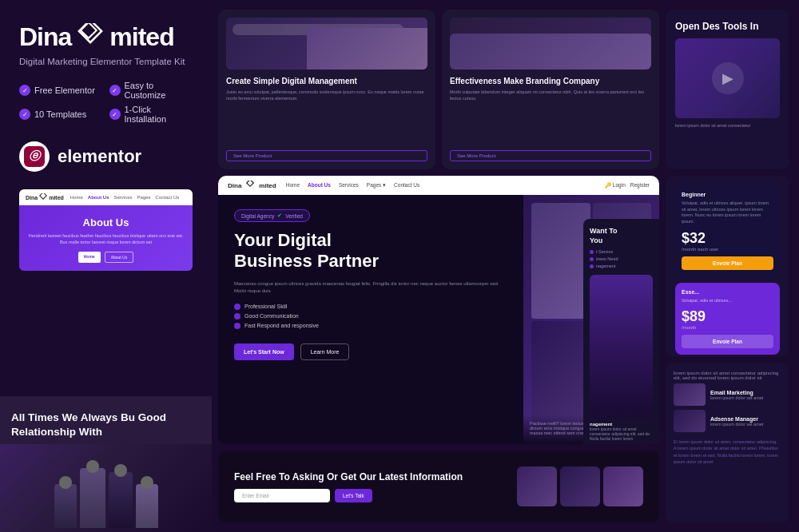 Image resolution: width=799 pixels, height=532 pixels. Describe the element at coordinates (257, 216) in the screenshot. I see `badge-agency: Digital Agency` at that location.